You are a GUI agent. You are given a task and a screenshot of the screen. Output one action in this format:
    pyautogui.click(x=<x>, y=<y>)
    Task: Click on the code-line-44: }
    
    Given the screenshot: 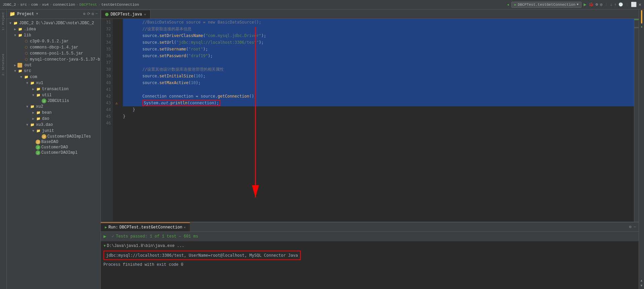 What is the action you would take?
    pyautogui.click(x=378, y=110)
    